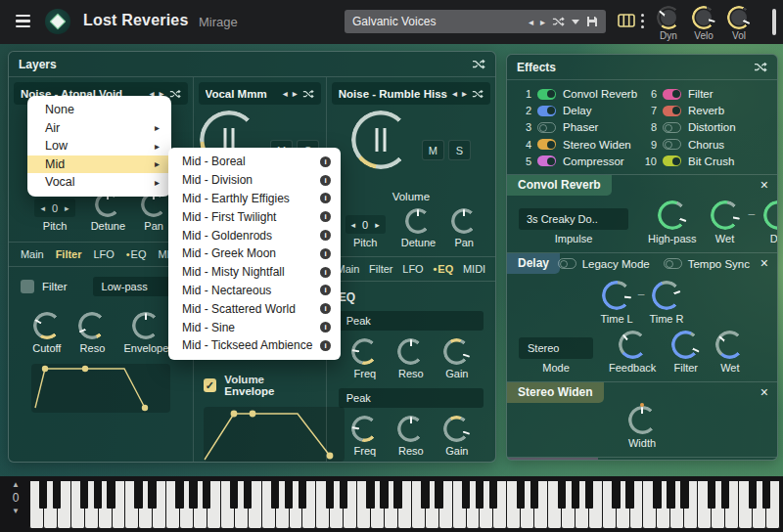  Describe the element at coordinates (542, 22) in the screenshot. I see `preset-next-icon: ▸` at that location.